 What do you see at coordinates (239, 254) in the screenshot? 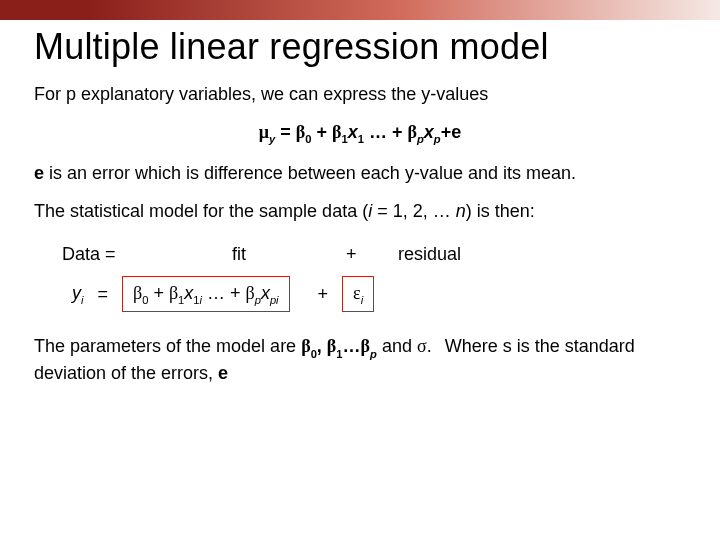
I see `label-fit: fit` at bounding box center [239, 254].